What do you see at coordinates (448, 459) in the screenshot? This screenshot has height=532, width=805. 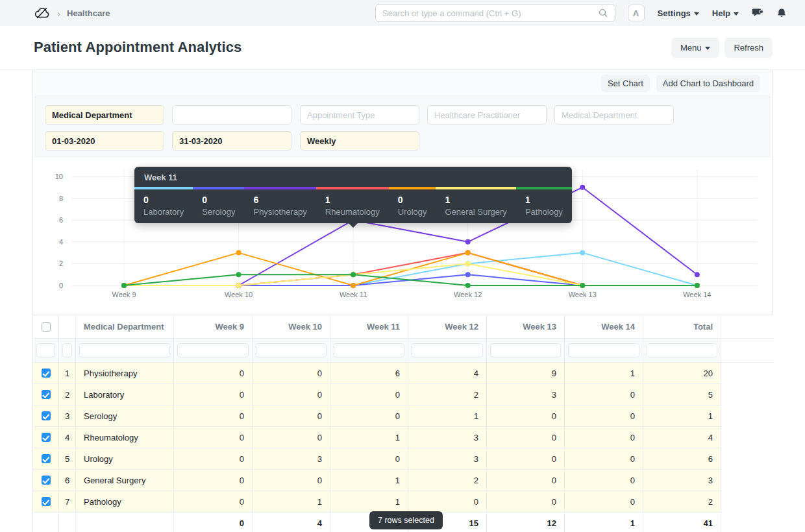 I see `value-cell: 3` at bounding box center [448, 459].